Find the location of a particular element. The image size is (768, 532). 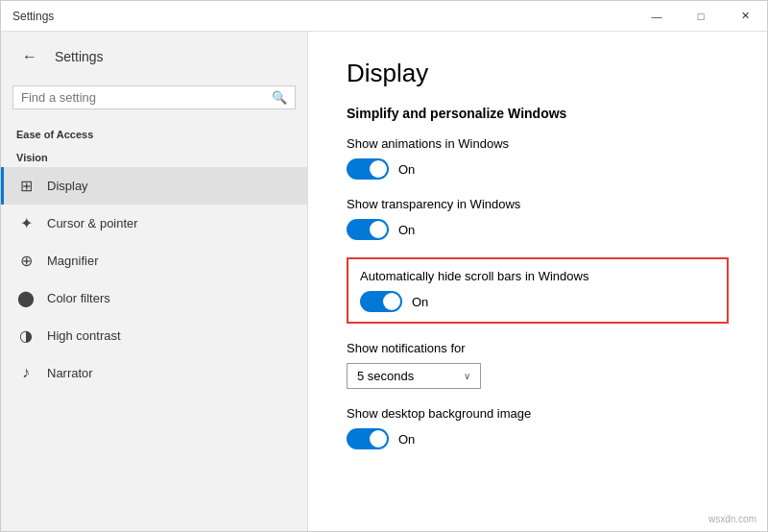

transparency-toggle is located at coordinates (368, 230).